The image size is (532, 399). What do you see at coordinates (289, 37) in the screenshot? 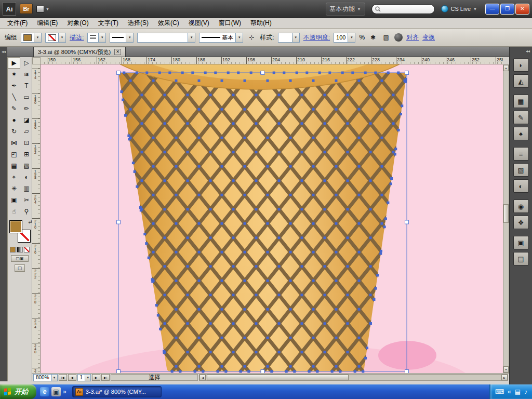
I see `graphic-style-dropdown: ▼` at bounding box center [289, 37].